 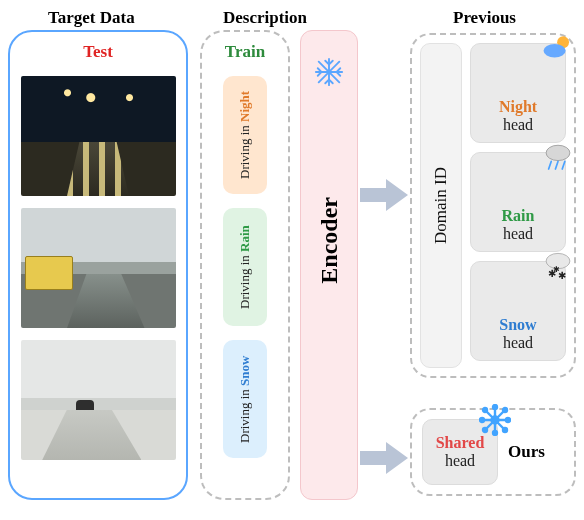 I want to click on head-card-snow: ✱✱✱ Snow head, so click(x=518, y=311).